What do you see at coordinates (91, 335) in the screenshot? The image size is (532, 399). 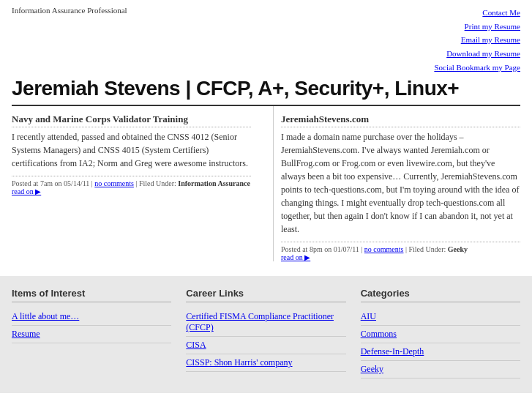 I see `footer-item-resume: Resume` at bounding box center [91, 335].